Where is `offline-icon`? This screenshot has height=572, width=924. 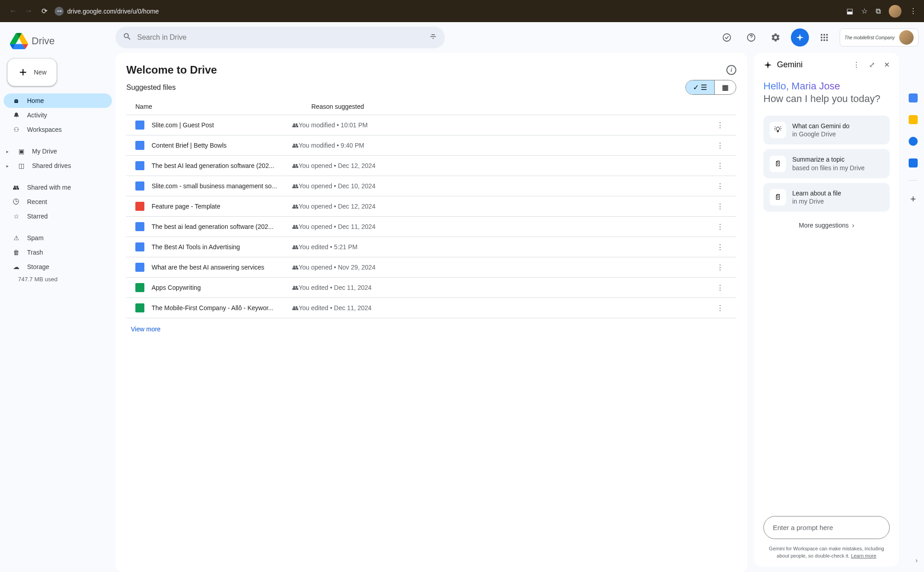
offline-icon is located at coordinates (727, 37).